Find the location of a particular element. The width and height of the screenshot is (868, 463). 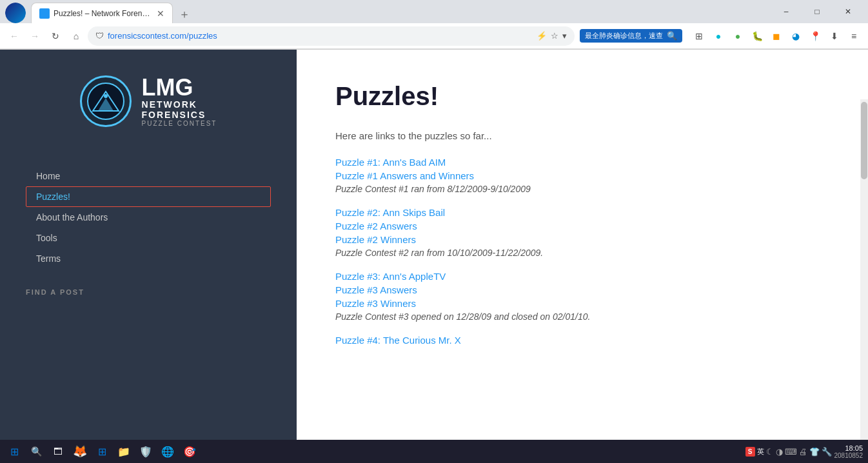

menu-icon: ≡ is located at coordinates (854, 36).